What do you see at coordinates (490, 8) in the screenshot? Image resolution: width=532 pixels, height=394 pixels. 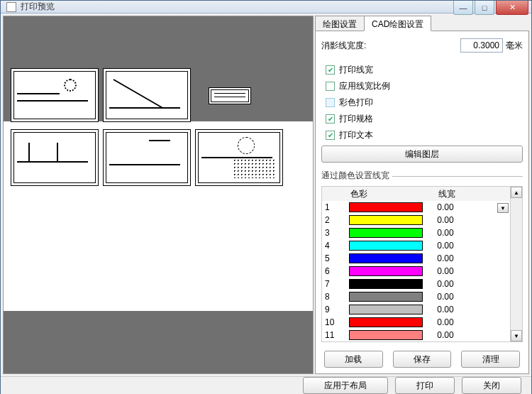 I see `window-controls: — □ ✕` at bounding box center [490, 8].